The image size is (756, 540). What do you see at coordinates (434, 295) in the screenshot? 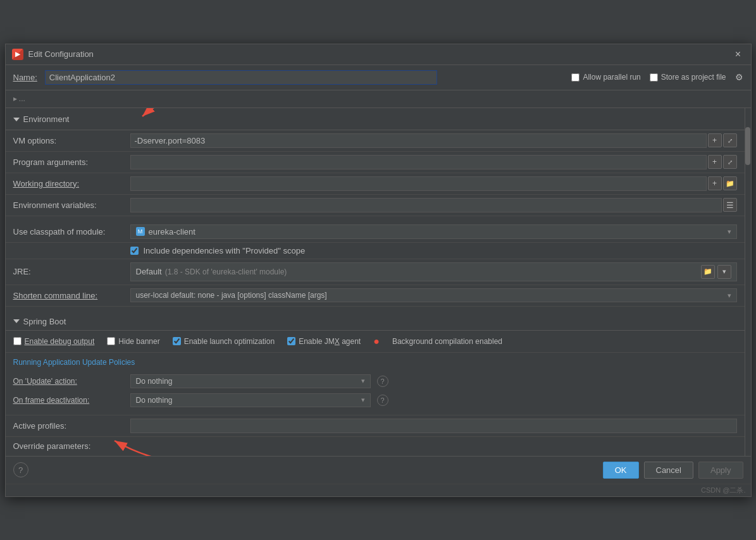
I see `shorten-command-select: user-local default: none - java [options…` at bounding box center [434, 295].